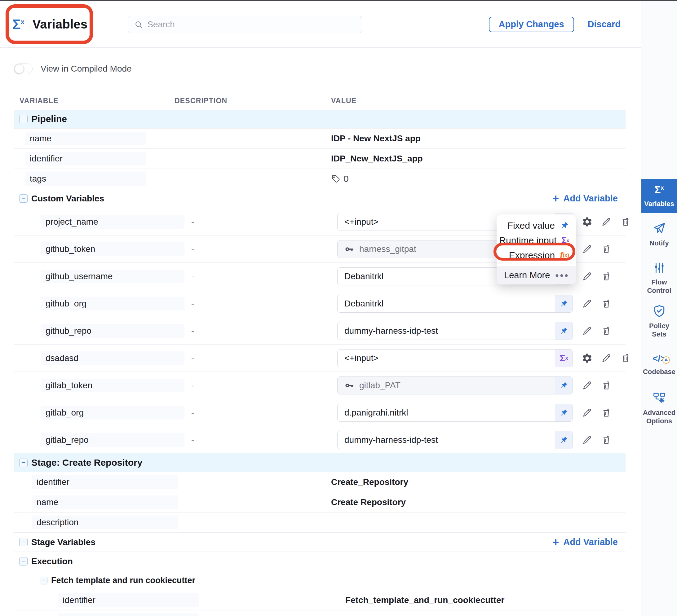 The image size is (677, 616). I want to click on execution-header: − Execution, so click(320, 561).